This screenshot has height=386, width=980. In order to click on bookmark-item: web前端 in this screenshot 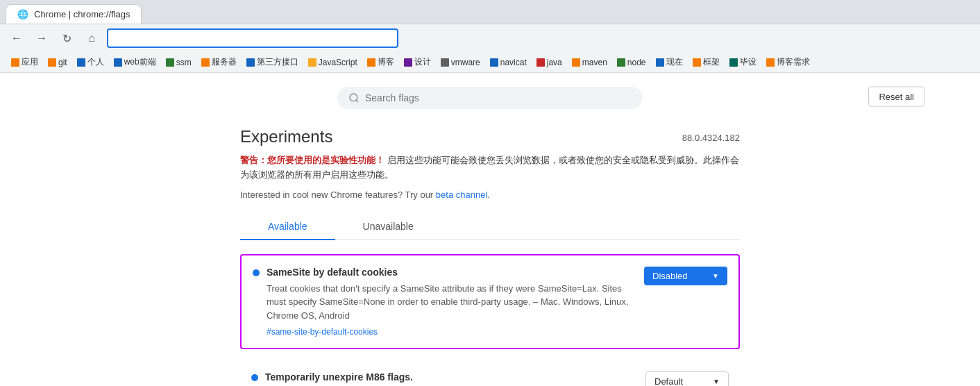, I will do `click(135, 62)`.